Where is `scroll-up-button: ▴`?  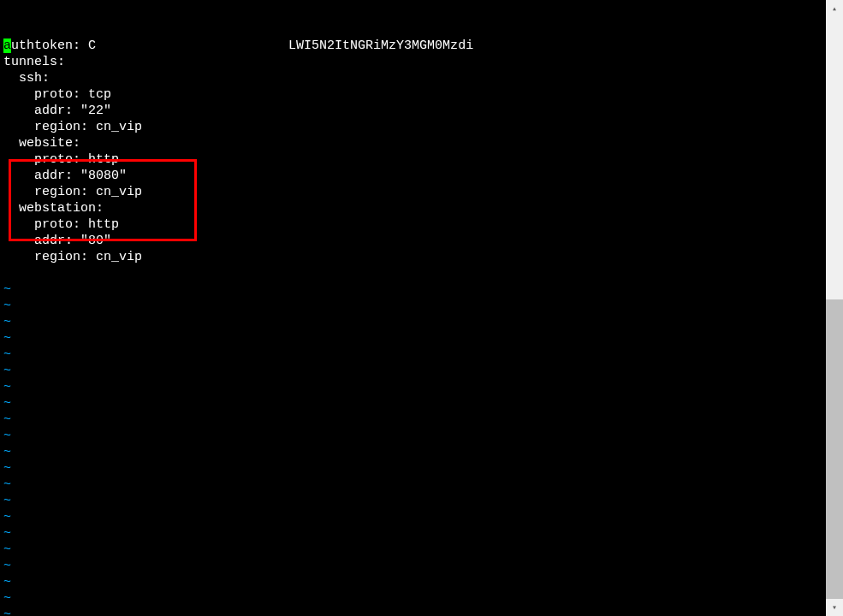
scroll-up-button: ▴ is located at coordinates (834, 9).